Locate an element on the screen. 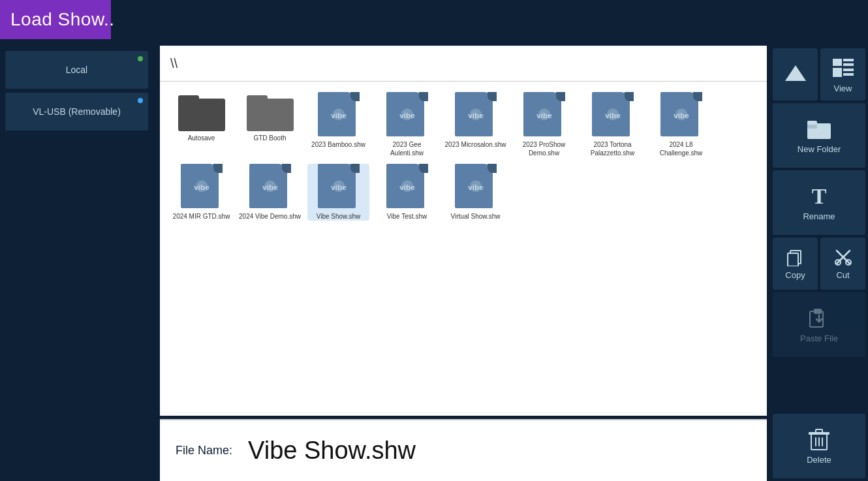  toolbar-row-copy-cut: Copy Cut is located at coordinates (819, 264).